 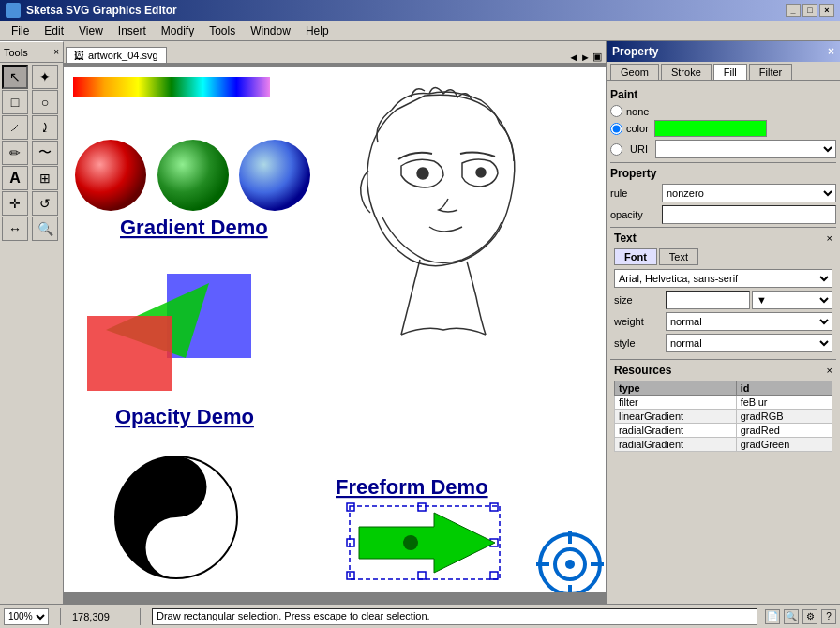 I want to click on property-header: Property ×, so click(x=724, y=52).